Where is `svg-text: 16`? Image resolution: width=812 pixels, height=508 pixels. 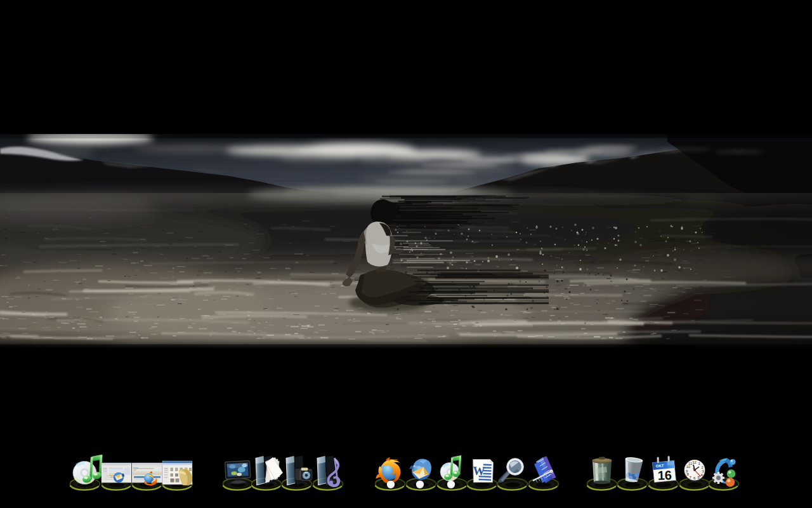
svg-text: 16 is located at coordinates (665, 475).